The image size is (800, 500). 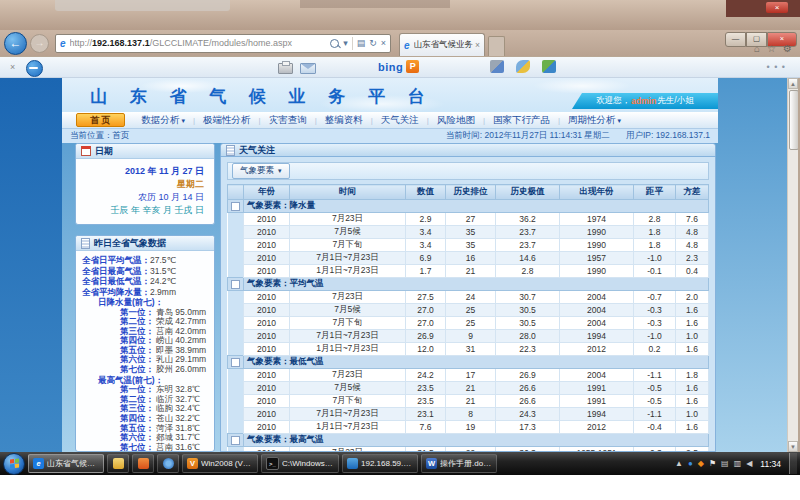 What do you see at coordinates (145, 184) in the screenshot?
I see `date-panel: 日期 2012 年 11 月 27 日星期二农历 10 月 14 日壬辰 年 辛…` at bounding box center [145, 184].